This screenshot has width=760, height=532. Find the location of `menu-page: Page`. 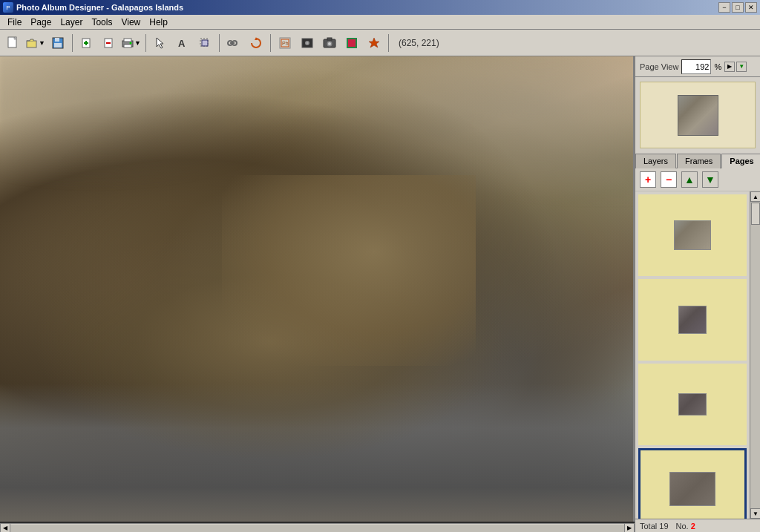

menu-page: Page is located at coordinates (41, 22).